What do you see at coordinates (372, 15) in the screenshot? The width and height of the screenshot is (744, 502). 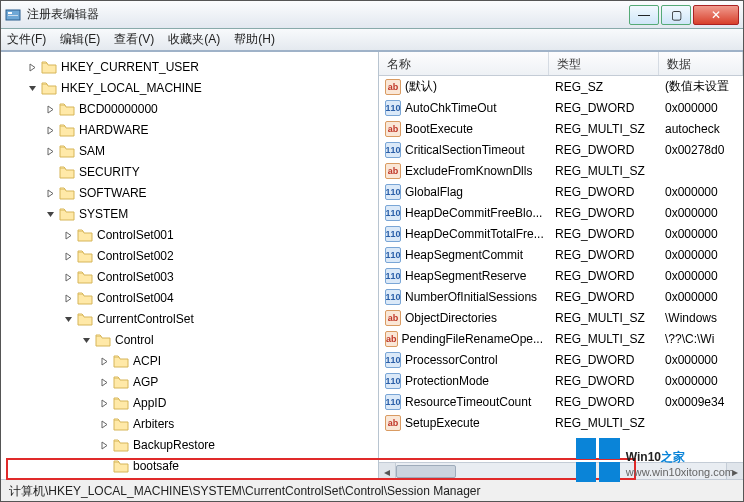 I see `titlebar: 注册表编辑器 — ▢ ✕` at bounding box center [372, 15].